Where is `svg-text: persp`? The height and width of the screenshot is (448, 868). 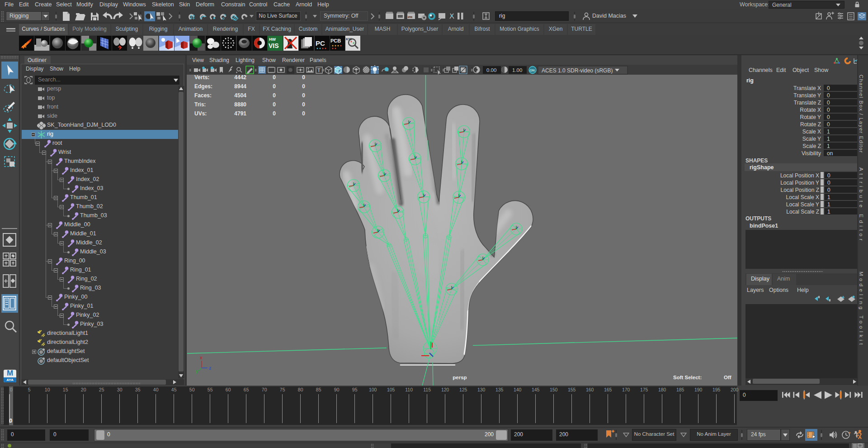 svg-text: persp is located at coordinates (459, 377).